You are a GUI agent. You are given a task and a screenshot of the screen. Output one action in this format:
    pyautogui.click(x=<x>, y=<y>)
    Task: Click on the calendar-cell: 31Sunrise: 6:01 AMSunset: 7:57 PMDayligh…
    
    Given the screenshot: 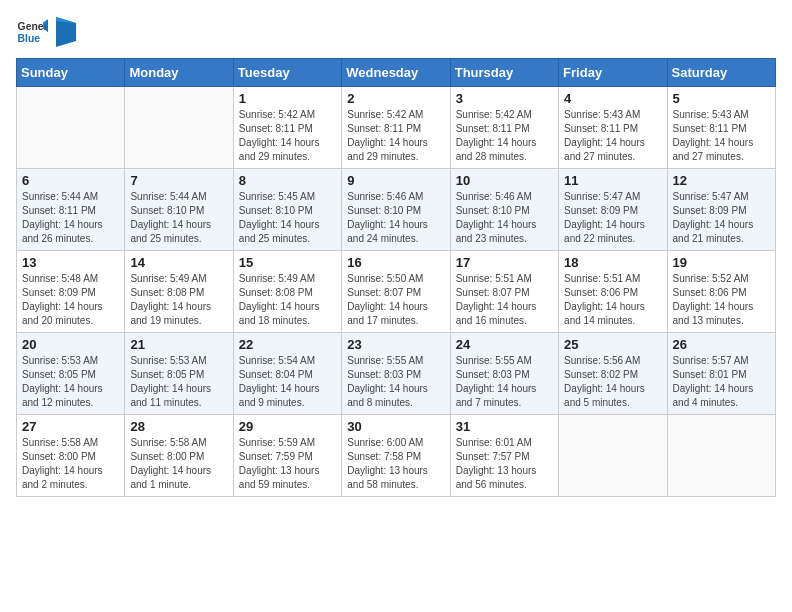 What is the action you would take?
    pyautogui.click(x=504, y=456)
    